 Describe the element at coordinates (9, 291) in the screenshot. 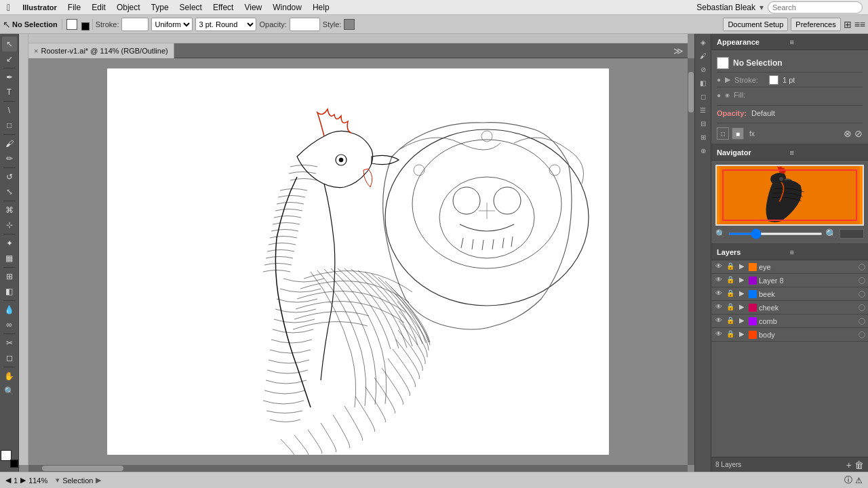

I see `gradient-tool: ◧` at that location.